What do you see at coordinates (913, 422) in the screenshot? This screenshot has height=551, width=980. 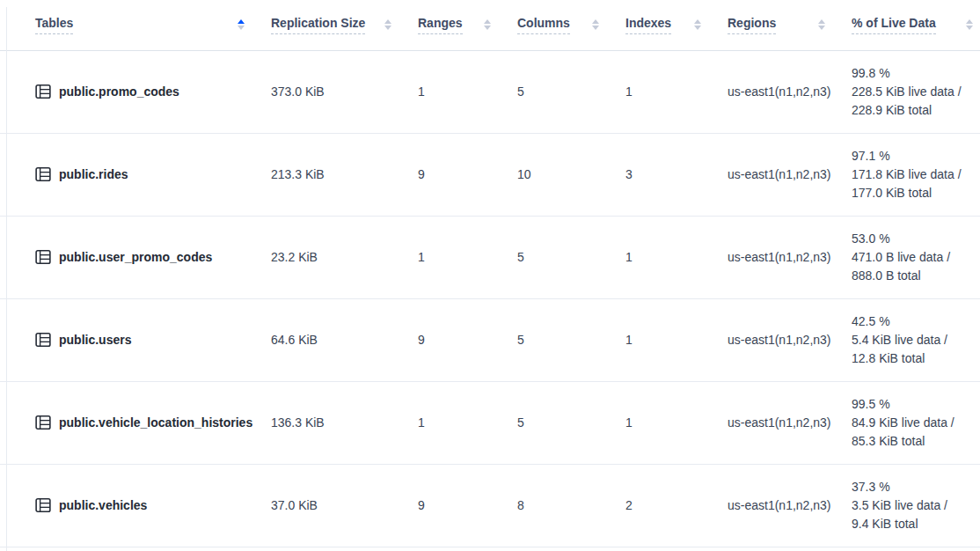 I see `live-data-amount: 84.9 KiB live data /` at bounding box center [913, 422].